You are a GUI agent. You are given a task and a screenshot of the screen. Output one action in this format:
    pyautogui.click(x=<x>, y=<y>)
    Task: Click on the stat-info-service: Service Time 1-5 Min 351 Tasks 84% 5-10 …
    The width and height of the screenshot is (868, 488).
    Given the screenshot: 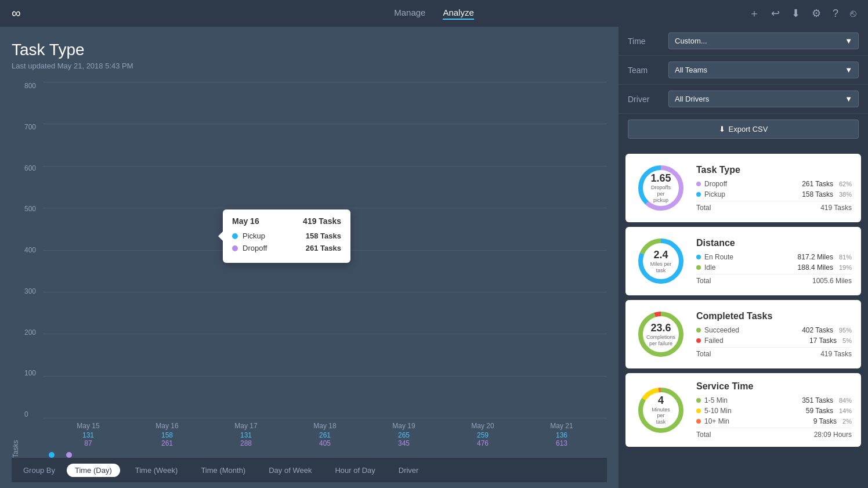 What is the action you would take?
    pyautogui.click(x=774, y=410)
    